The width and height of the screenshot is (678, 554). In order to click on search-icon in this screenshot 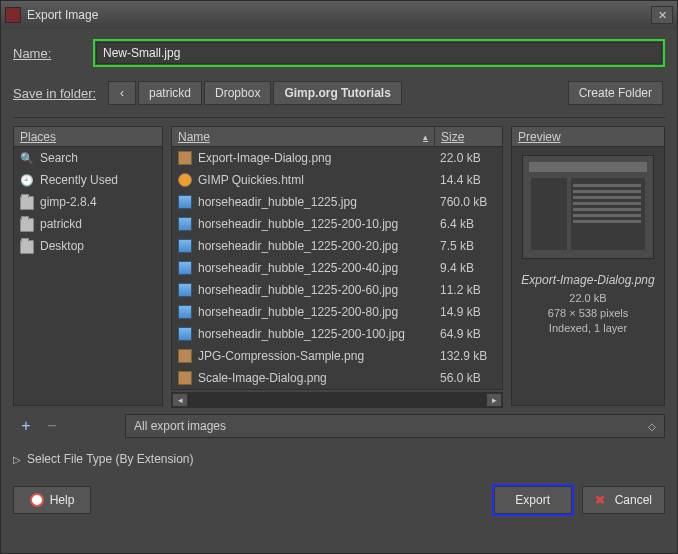, I will do `click(27, 158)`.